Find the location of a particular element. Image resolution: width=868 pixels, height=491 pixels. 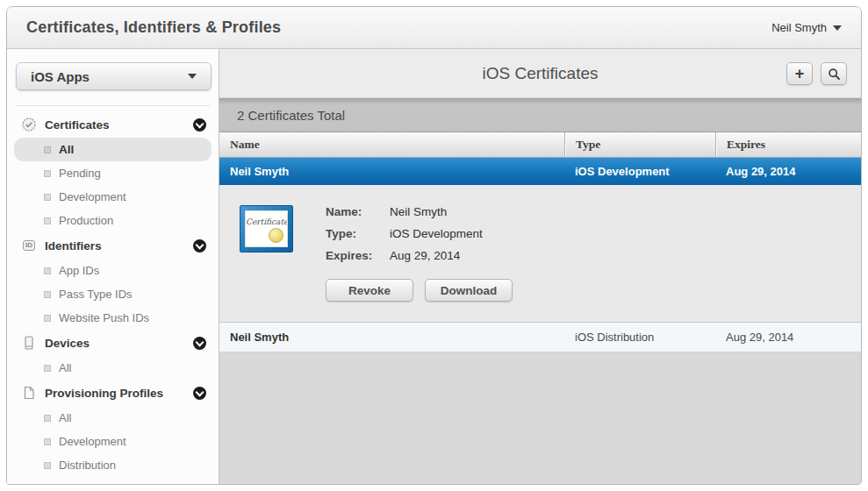

certificate-thumbnail-inner: Certificate is located at coordinates (267, 229).